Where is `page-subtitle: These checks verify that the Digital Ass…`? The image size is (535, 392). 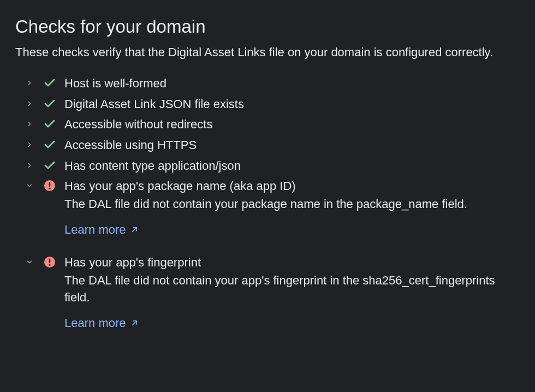 page-subtitle: These checks verify that the Digital Ass… is located at coordinates (267, 52).